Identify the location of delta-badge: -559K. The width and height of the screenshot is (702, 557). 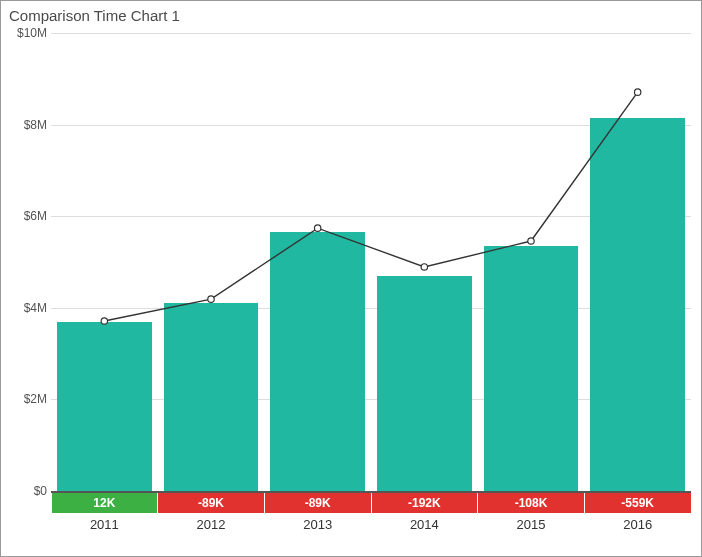
(638, 503).